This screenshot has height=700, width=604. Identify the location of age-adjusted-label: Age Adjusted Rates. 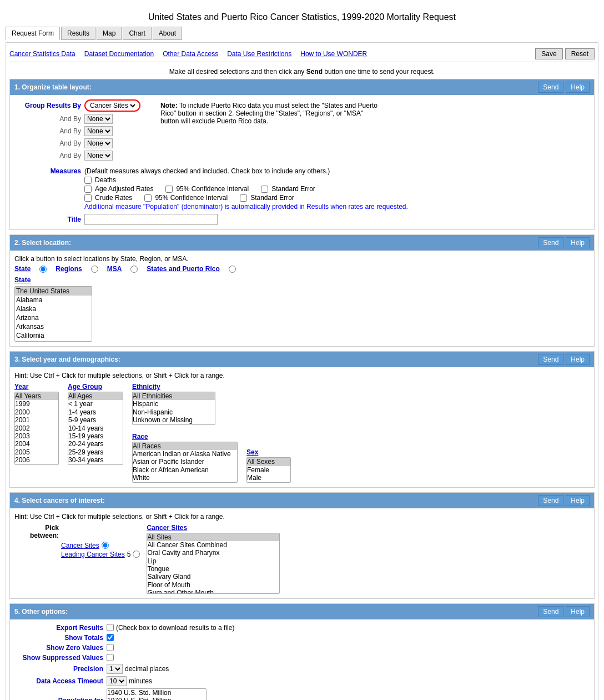
(124, 189).